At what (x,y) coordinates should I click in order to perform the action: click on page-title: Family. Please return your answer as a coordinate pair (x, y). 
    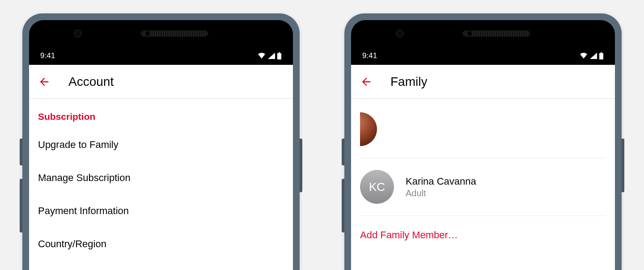
    Looking at the image, I should click on (409, 82).